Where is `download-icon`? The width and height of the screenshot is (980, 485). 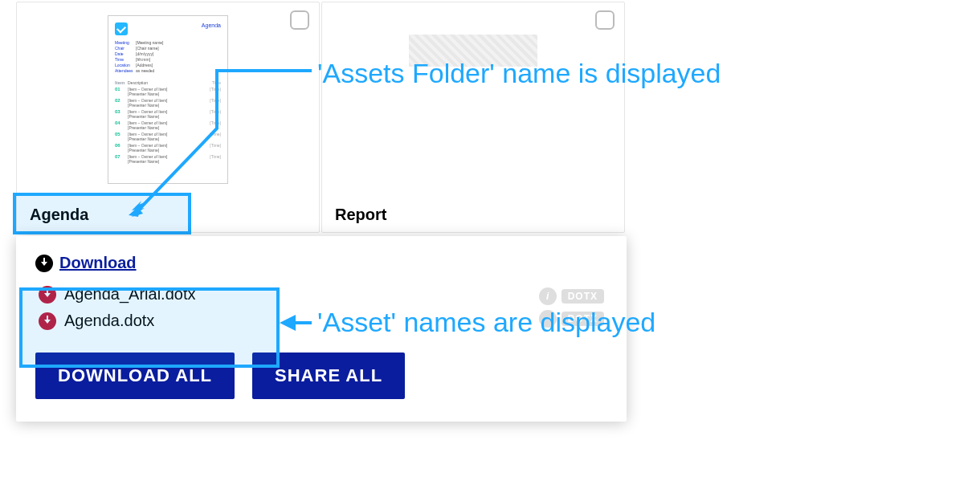
download-icon is located at coordinates (44, 263).